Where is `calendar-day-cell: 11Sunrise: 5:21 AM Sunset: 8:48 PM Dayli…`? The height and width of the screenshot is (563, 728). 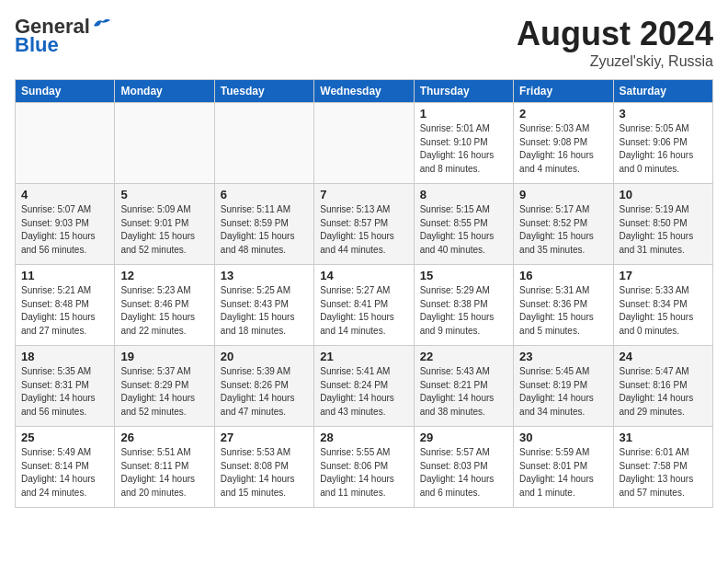 calendar-day-cell: 11Sunrise: 5:21 AM Sunset: 8:48 PM Dayli… is located at coordinates (65, 305).